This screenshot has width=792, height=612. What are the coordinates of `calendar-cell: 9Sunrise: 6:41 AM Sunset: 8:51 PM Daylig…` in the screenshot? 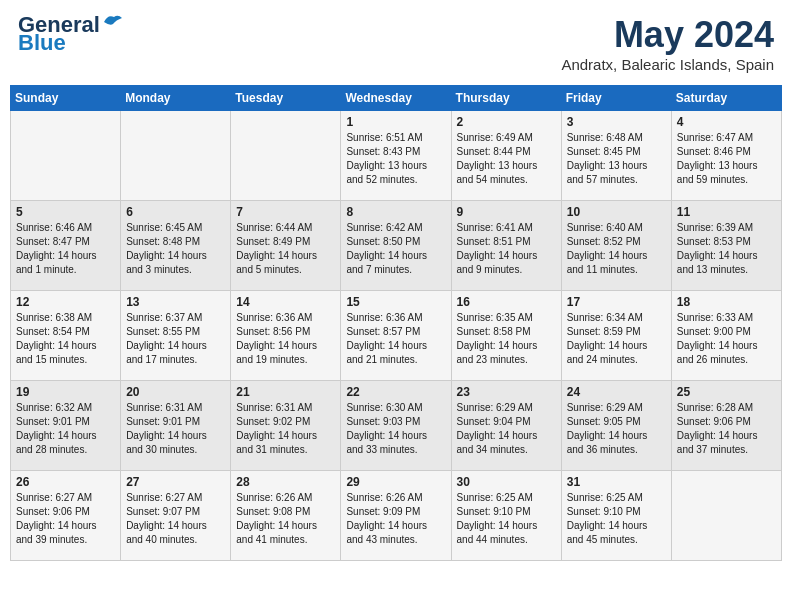 It's located at (506, 246).